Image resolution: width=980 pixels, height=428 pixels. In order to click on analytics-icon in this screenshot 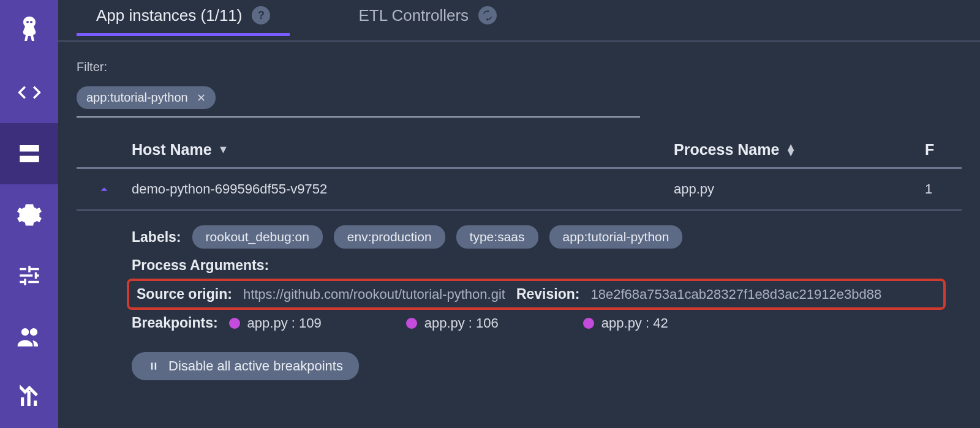, I will do `click(29, 397)`.